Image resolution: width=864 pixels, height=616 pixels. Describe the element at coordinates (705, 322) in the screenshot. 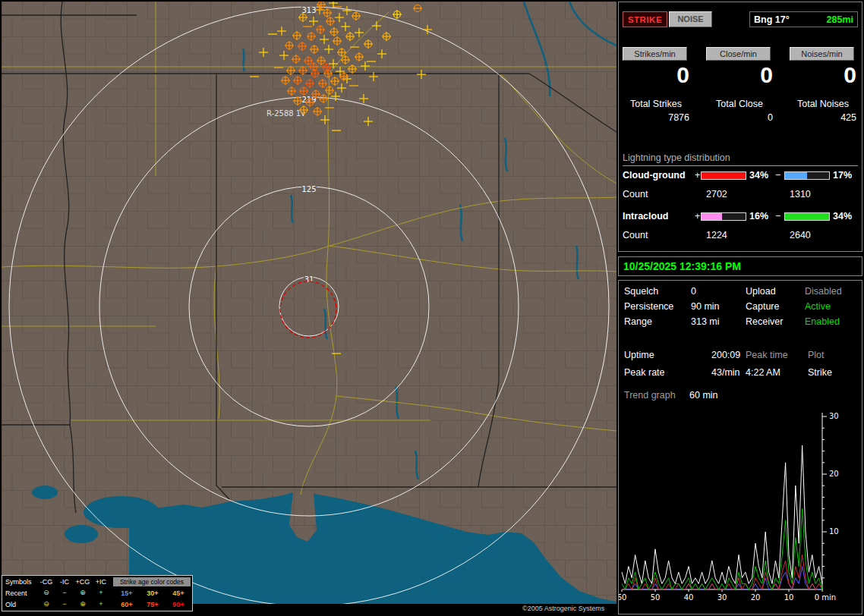

I see `range-value: 313 mi` at that location.